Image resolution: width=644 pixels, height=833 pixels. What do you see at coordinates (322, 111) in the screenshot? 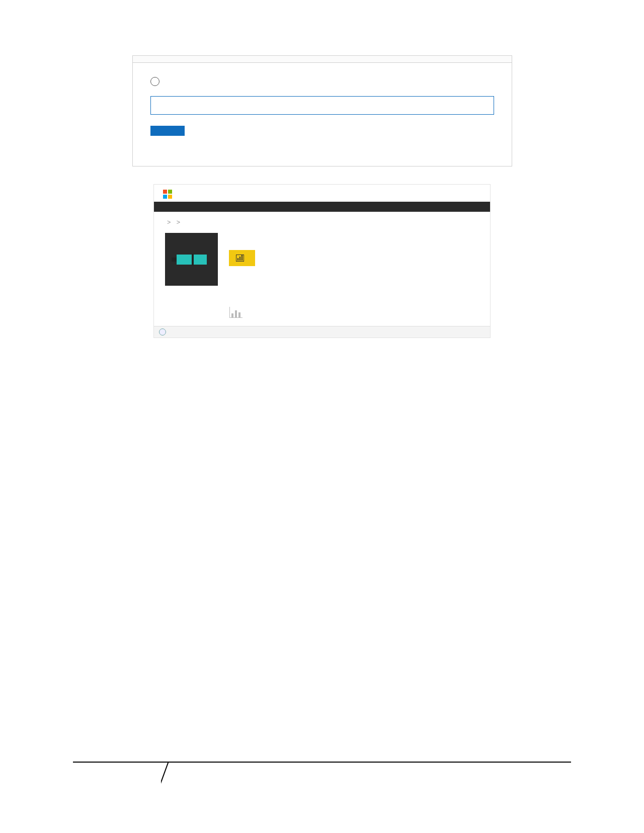
I see `figure-appsource-dialog` at bounding box center [322, 111].